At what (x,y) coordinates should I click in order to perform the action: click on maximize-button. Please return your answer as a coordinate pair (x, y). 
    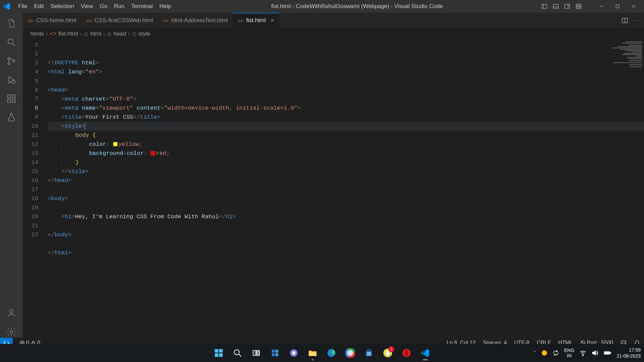
    Looking at the image, I should click on (618, 6).